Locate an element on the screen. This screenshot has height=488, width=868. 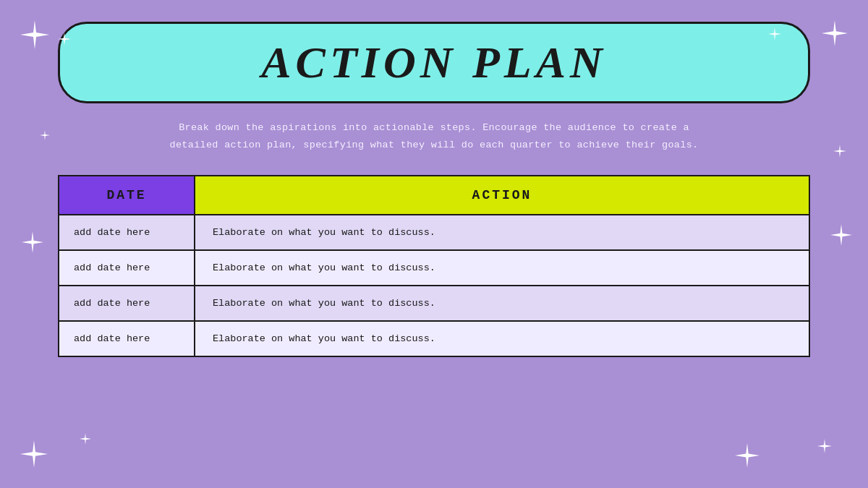
star-decoration-bl2 is located at coordinates (85, 439).